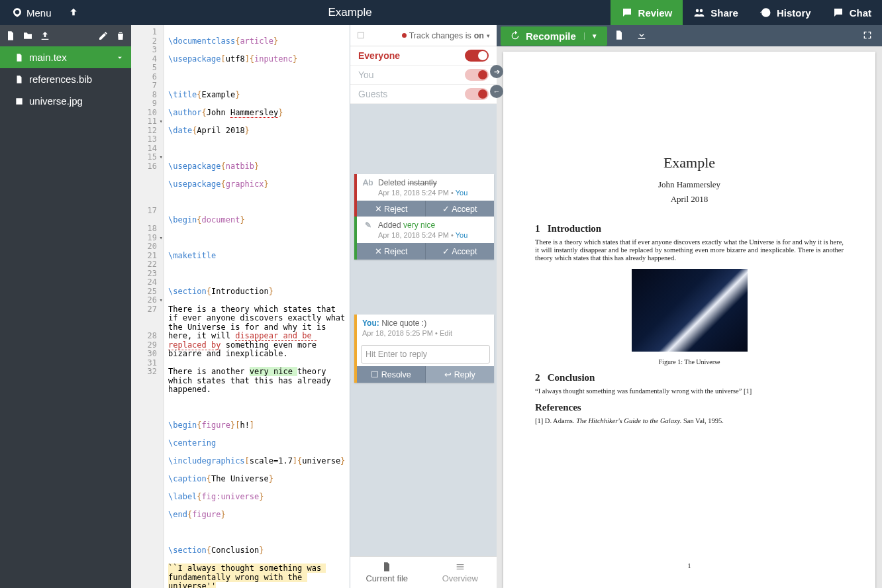 The height and width of the screenshot is (588, 882). Describe the element at coordinates (690, 310) in the screenshot. I see `figure-image` at that location.